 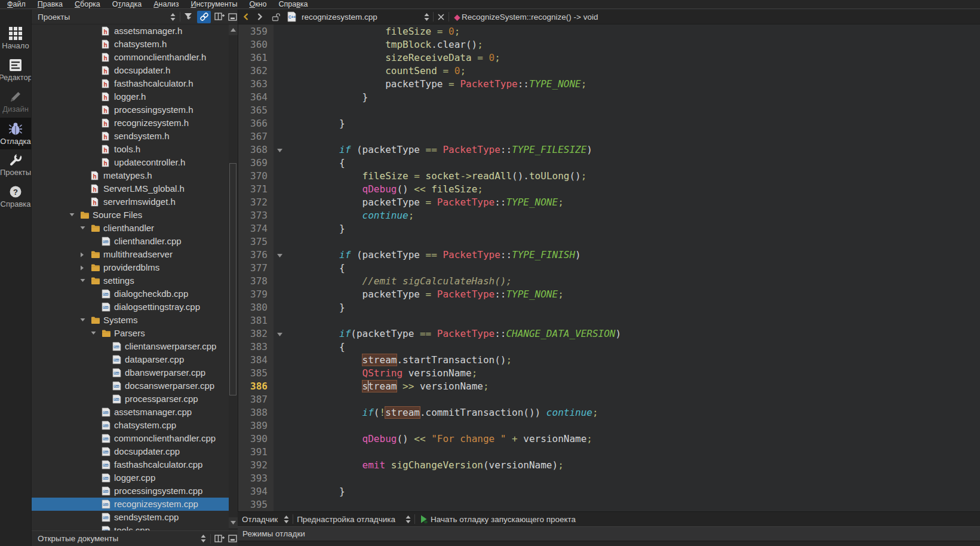 I want to click on menu-отладка: Отладка, so click(x=127, y=4).